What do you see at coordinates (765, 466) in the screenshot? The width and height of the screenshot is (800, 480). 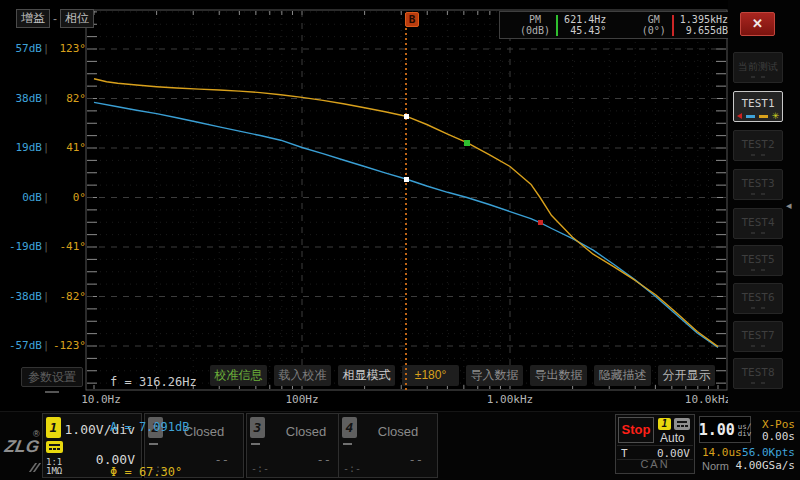 I see `sample-rate: 4.00GSa/s` at bounding box center [765, 466].